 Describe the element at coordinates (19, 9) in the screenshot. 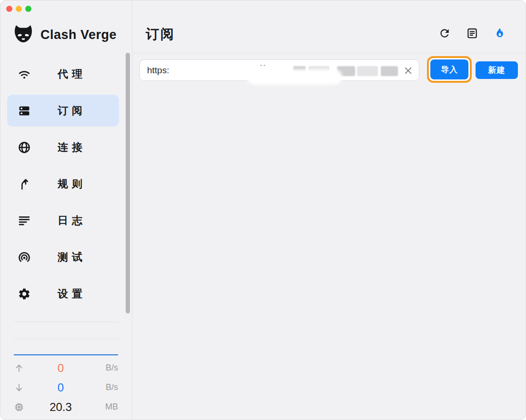

I see `traffic-light-minimize` at that location.